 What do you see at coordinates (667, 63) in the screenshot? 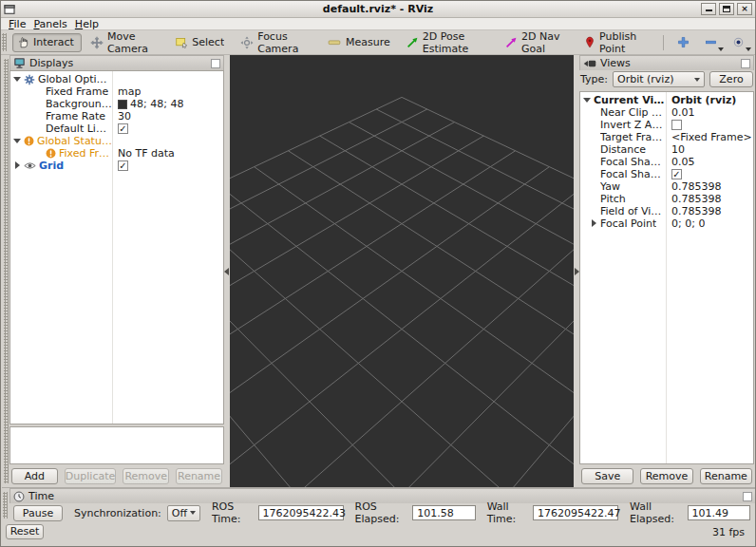
I see `views-panel-header: Views` at bounding box center [667, 63].